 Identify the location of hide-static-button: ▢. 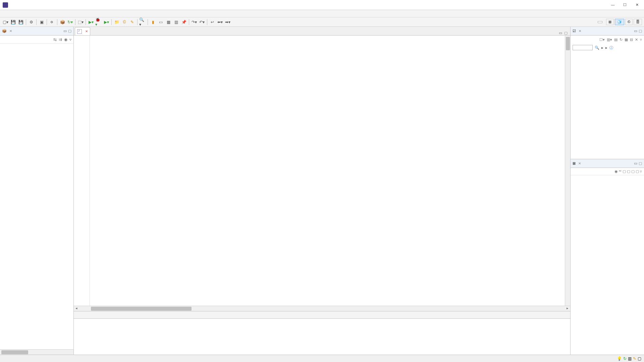
(629, 172).